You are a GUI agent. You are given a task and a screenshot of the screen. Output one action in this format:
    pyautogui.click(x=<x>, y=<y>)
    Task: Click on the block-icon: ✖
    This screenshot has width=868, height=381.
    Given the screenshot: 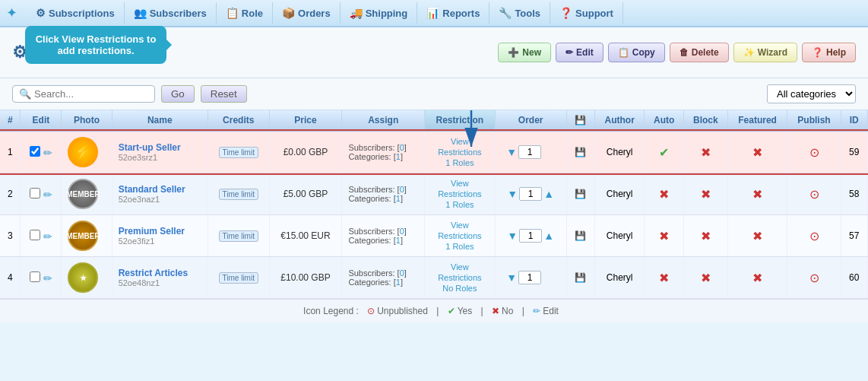 What is the action you would take?
    pyautogui.click(x=705, y=152)
    